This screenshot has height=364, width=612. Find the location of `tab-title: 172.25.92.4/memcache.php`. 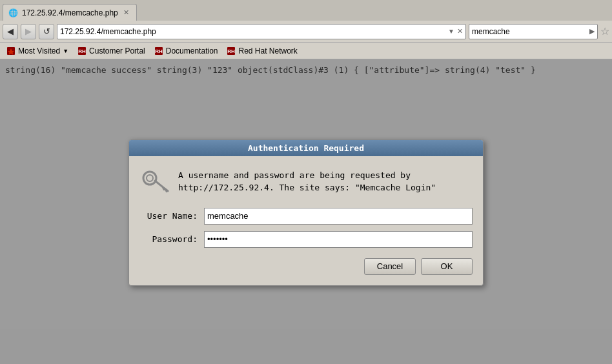

tab-title: 172.25.92.4/memcache.php is located at coordinates (70, 13).